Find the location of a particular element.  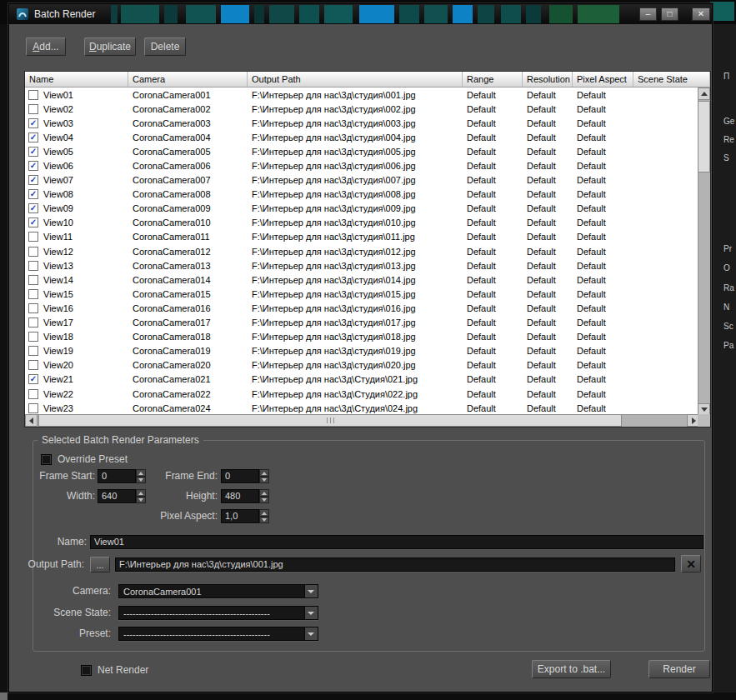

export-bat-button: Export to .bat... is located at coordinates (572, 669).